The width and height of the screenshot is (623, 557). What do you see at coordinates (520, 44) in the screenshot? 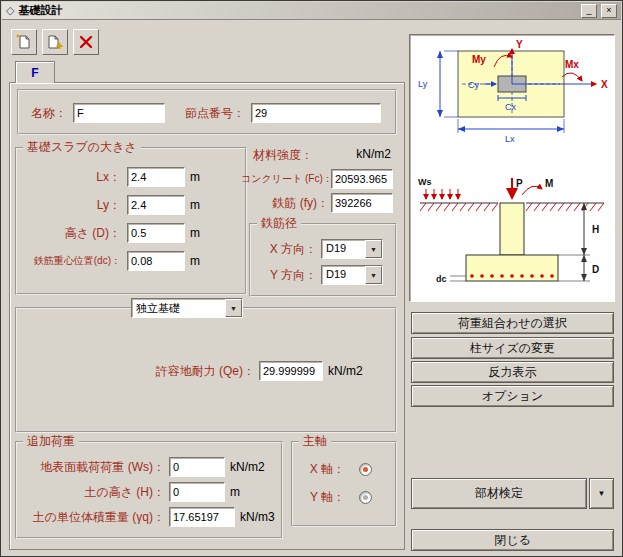
I see `plan-y-label: Y` at bounding box center [520, 44].